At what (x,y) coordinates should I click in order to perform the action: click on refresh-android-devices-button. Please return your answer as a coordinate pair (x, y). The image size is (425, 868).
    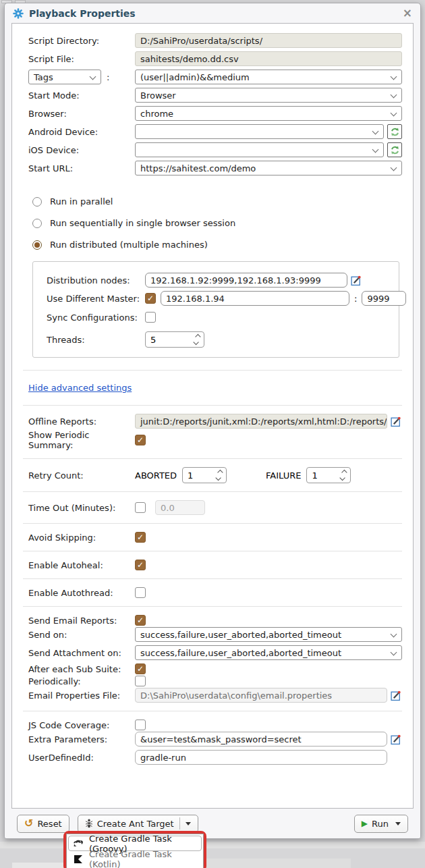
    Looking at the image, I should click on (395, 132).